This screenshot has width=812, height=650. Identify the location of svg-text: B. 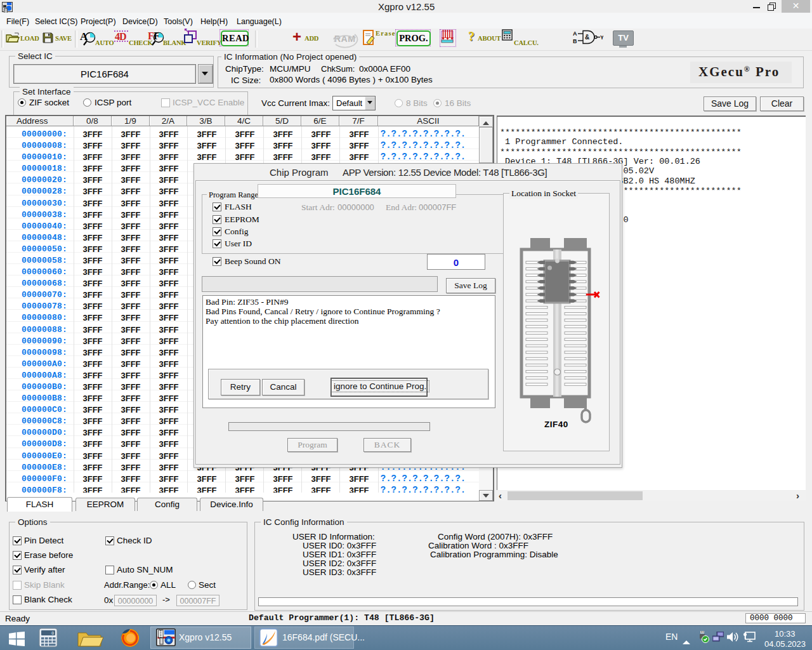
(575, 41).